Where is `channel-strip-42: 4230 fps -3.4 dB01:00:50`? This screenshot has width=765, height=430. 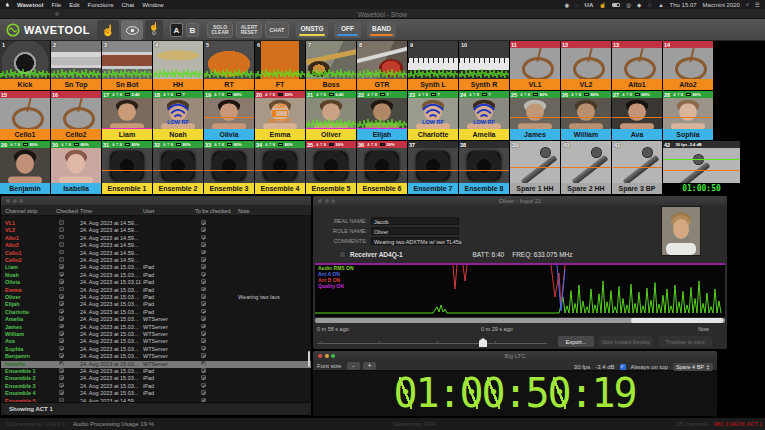 channel-strip-42: 4230 fps -3.4 dB01:00:50 is located at coordinates (702, 168).